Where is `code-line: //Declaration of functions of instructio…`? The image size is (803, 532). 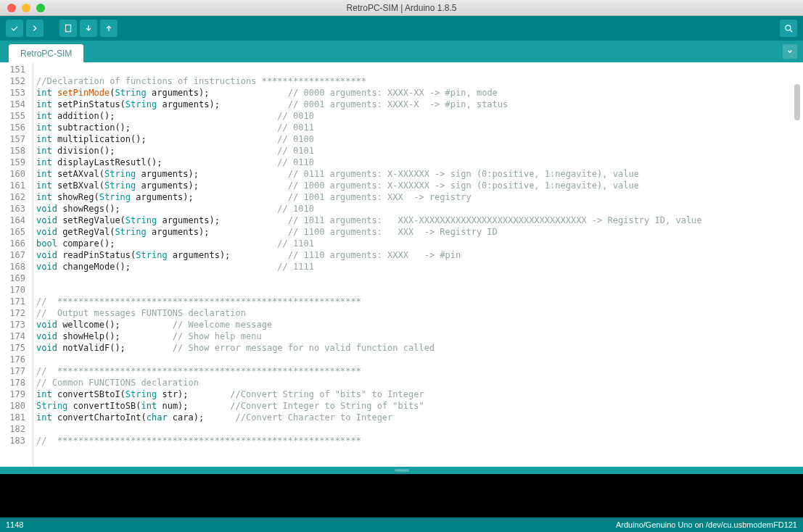 code-line: //Declaration of functions of instructio… is located at coordinates (419, 81).